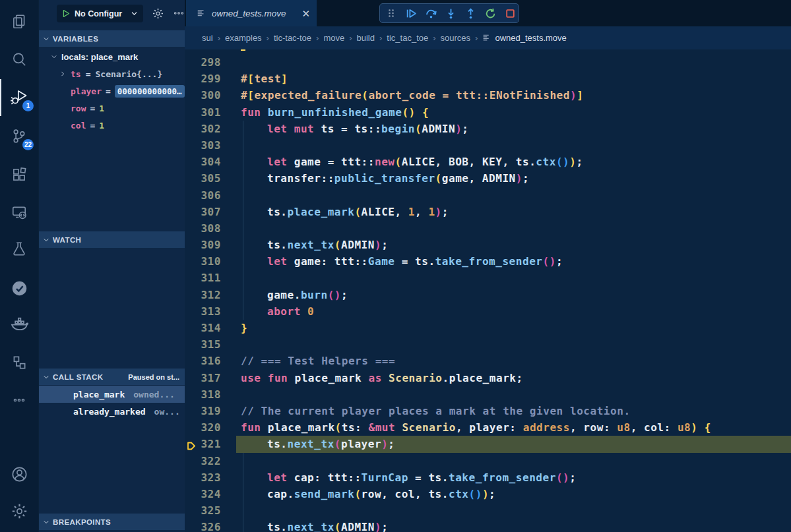 This screenshot has width=791, height=532. What do you see at coordinates (251, 13) in the screenshot?
I see `tab-owned-tests-move: owned_tests.move ✕` at bounding box center [251, 13].